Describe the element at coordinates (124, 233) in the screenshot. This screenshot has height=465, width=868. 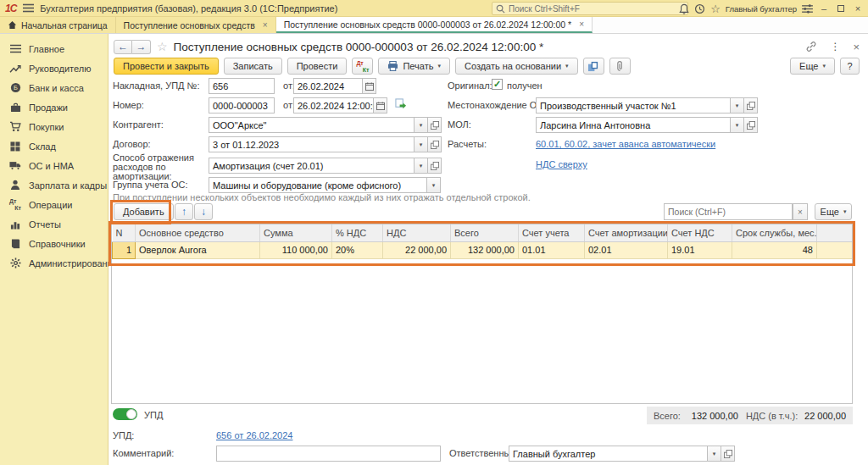
I see `col-n: N` at that location.